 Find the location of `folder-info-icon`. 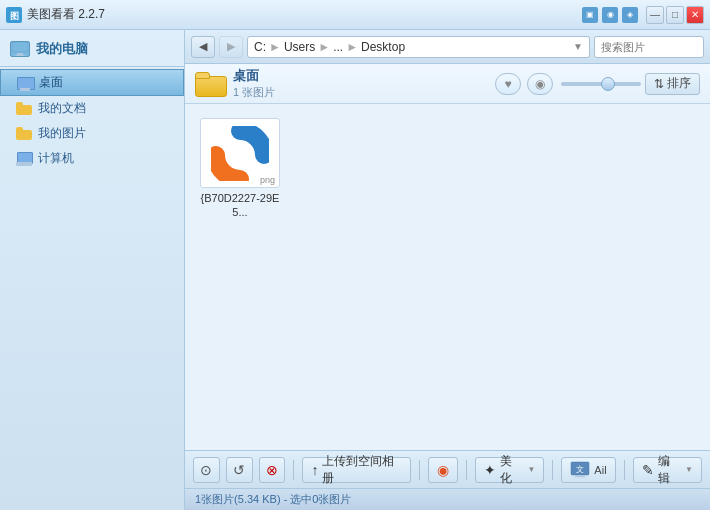

folder-info-icon is located at coordinates (210, 84).